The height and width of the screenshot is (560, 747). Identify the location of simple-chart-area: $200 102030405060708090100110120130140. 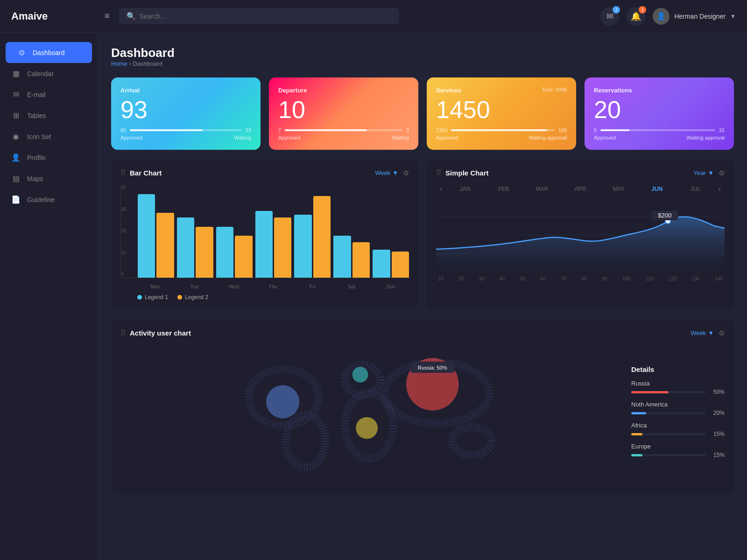
(580, 249).